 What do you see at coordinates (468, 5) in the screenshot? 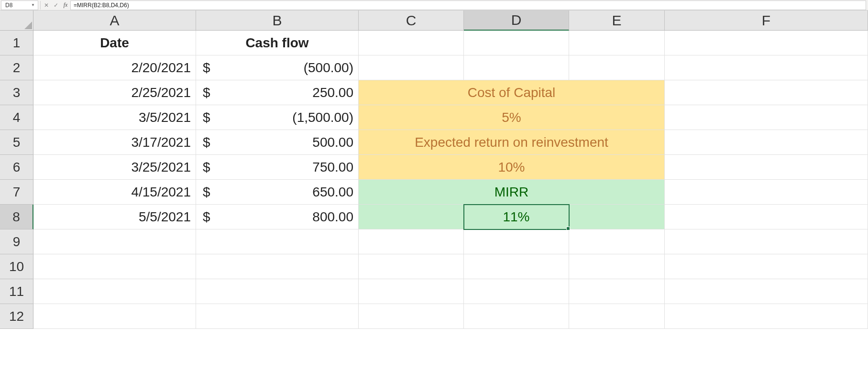
I see `formula-input: =MIRR(B2:B8,D4,D6)` at bounding box center [468, 5].